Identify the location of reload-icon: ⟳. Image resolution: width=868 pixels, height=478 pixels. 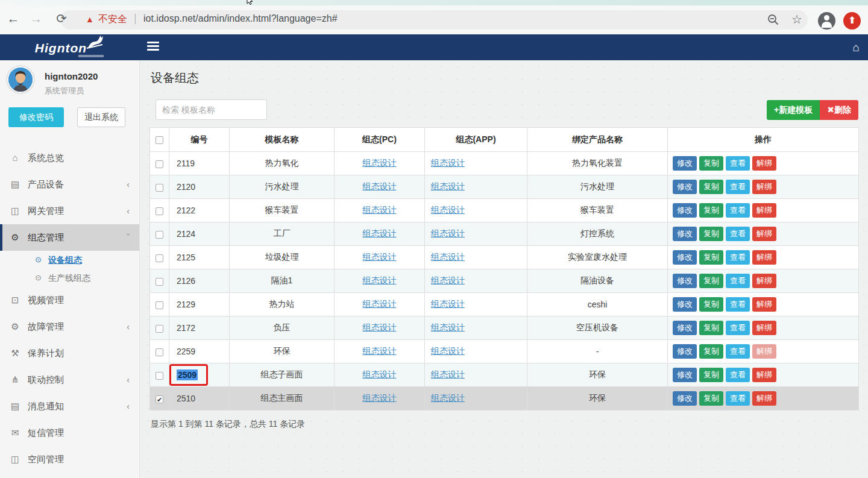
(61, 19).